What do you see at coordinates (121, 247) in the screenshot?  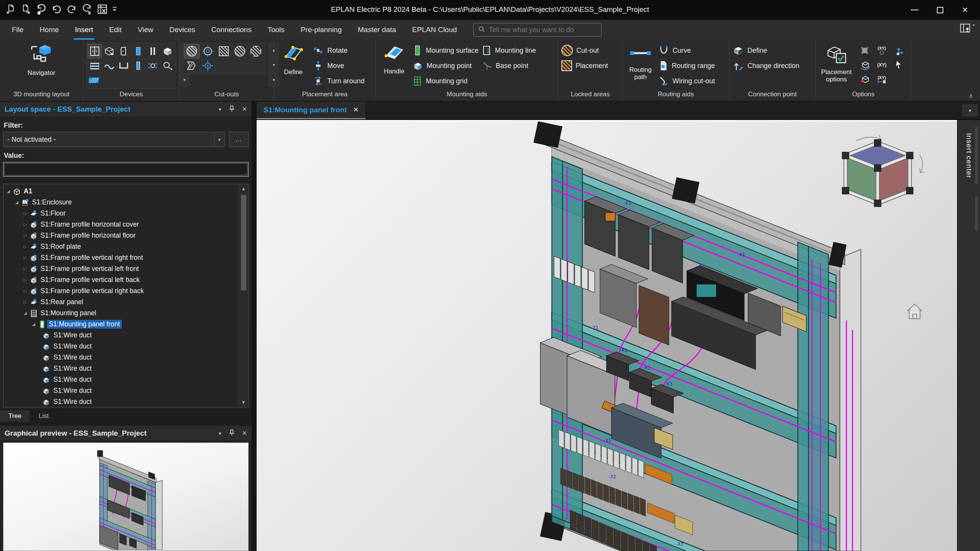 I see `tree-item-roof-plate: ▷ S1:Roof plate` at bounding box center [121, 247].